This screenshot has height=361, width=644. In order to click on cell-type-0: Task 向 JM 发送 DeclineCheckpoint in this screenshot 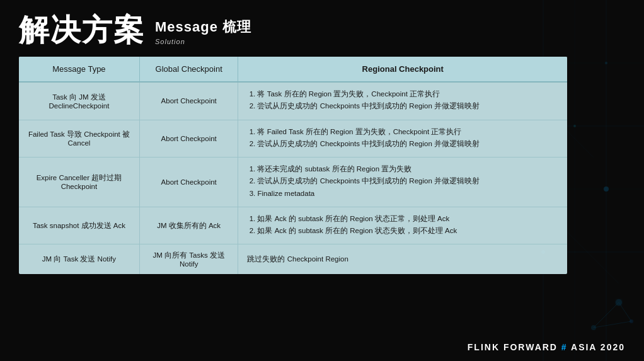, I will do `click(79, 101)`.